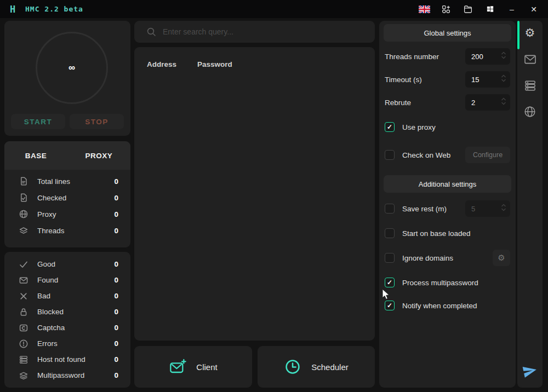 The height and width of the screenshot is (392, 548). Describe the element at coordinates (488, 79) in the screenshot. I see `timeout-input` at that location.